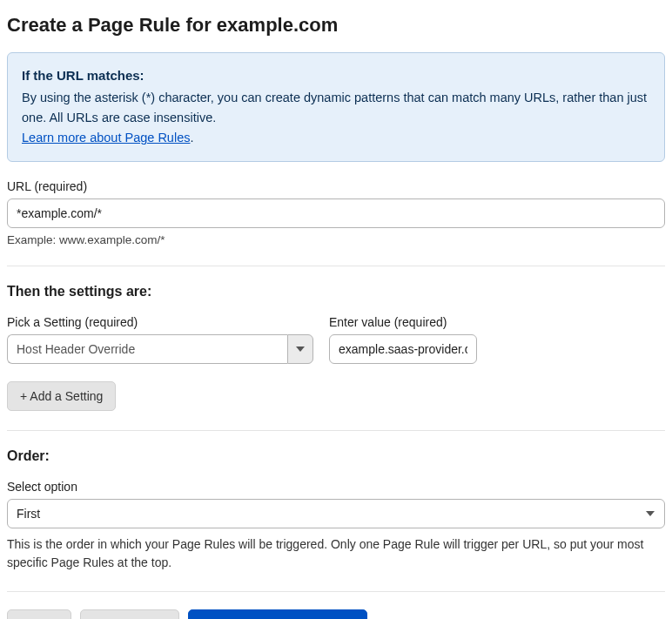 This screenshot has width=672, height=619. What do you see at coordinates (336, 118) in the screenshot?
I see `info-banner-body: By using the asterisk (*) character, you…` at bounding box center [336, 118].